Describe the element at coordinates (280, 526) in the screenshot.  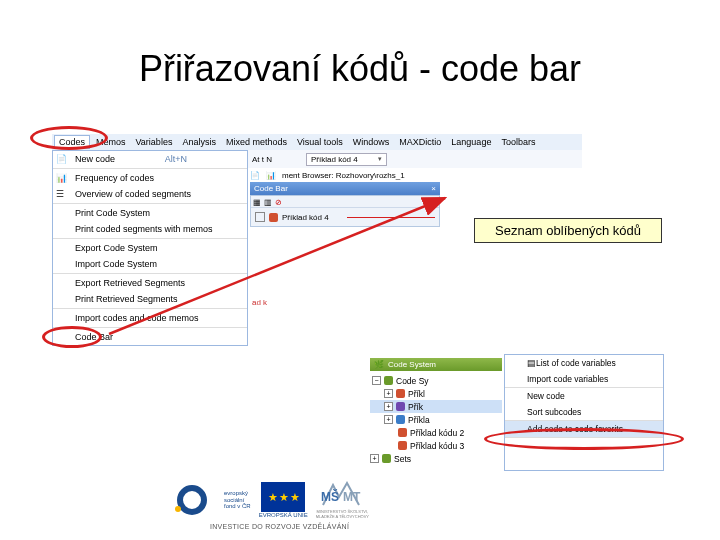
I see `footer-caption: INVESTICE DO ROZVOJE VZDĚLÁVÁNÍ` at that location.